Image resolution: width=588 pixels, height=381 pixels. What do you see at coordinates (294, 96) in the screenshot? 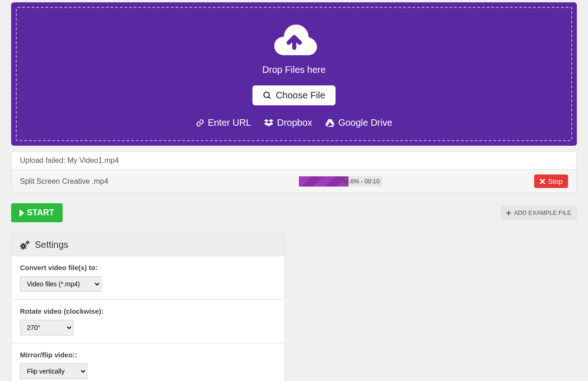
I see `choose-file-button: Choose File` at bounding box center [294, 96].